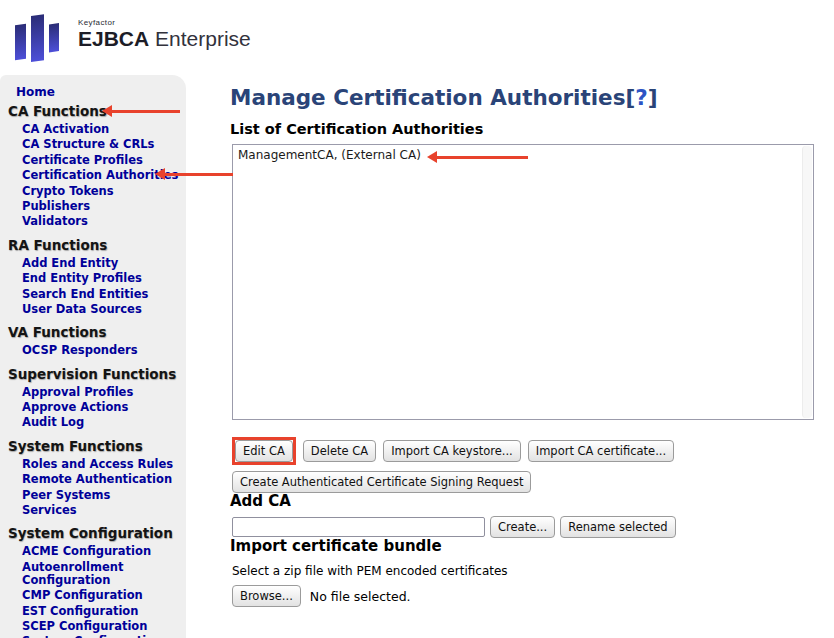  What do you see at coordinates (524, 546) in the screenshot?
I see `import-certificate-bundle-heading: Import certificate bundle` at bounding box center [524, 546].